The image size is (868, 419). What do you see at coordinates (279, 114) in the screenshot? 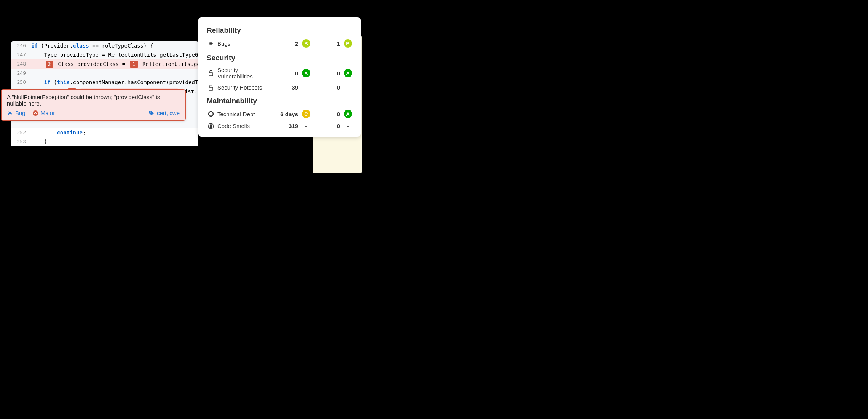
I see `metric-technical-debt: Technical Debt 6 days C 0 A` at bounding box center [279, 114].